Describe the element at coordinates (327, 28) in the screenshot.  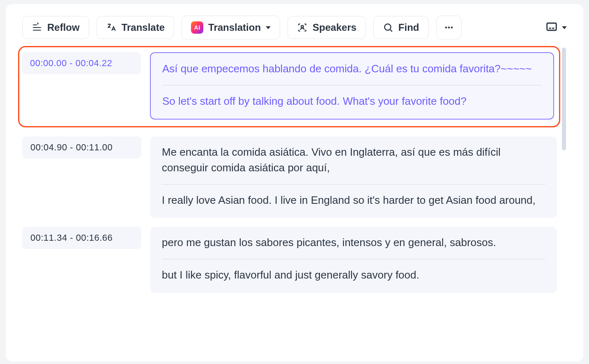
I see `speakers-button: Speakers` at that location.